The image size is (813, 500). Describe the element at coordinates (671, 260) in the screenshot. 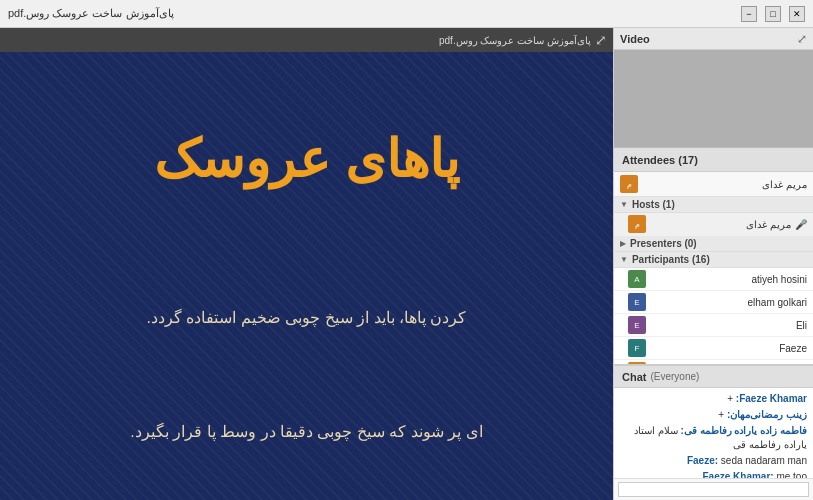

I see `participants-label: Participants (16)` at that location.